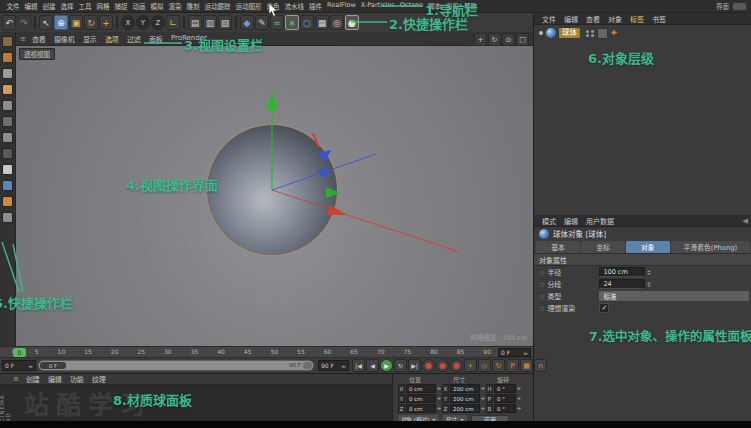 The width and height of the screenshot is (751, 428). I want to click on z-axis-lock-button: Z, so click(158, 22).